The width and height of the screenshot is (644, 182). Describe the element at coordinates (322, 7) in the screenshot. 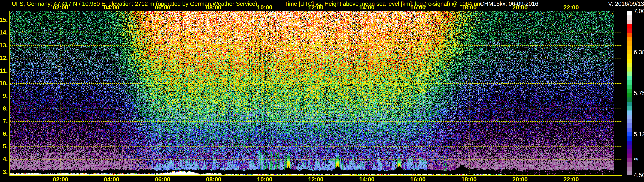

I see `top-time-axis: 02:0004:0006:0008:0010:0012:0014:0016:00…` at that location.